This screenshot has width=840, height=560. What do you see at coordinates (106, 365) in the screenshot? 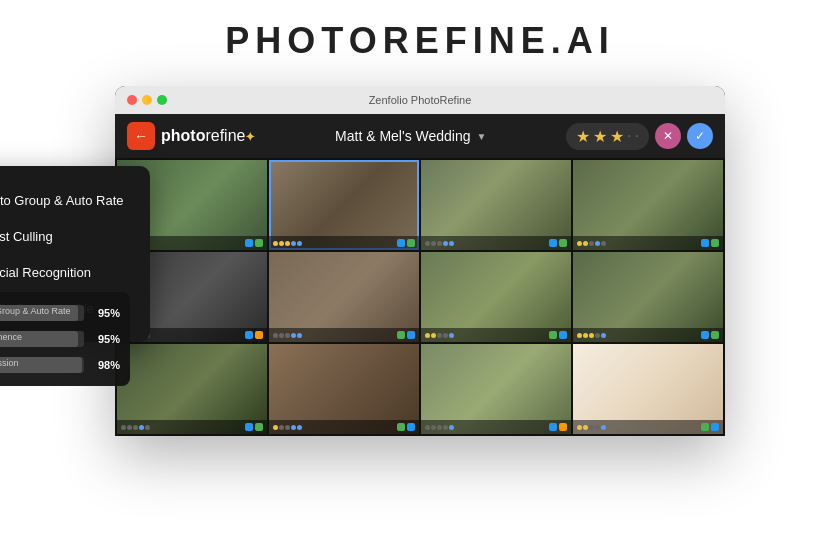
I see `expression-value: 98%` at bounding box center [106, 365].